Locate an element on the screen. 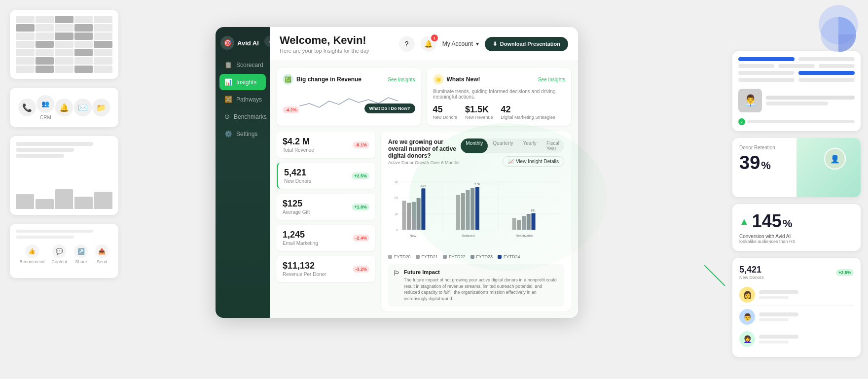 The width and height of the screenshot is (868, 379). share-btn: ↗️ Share is located at coordinates (81, 254).